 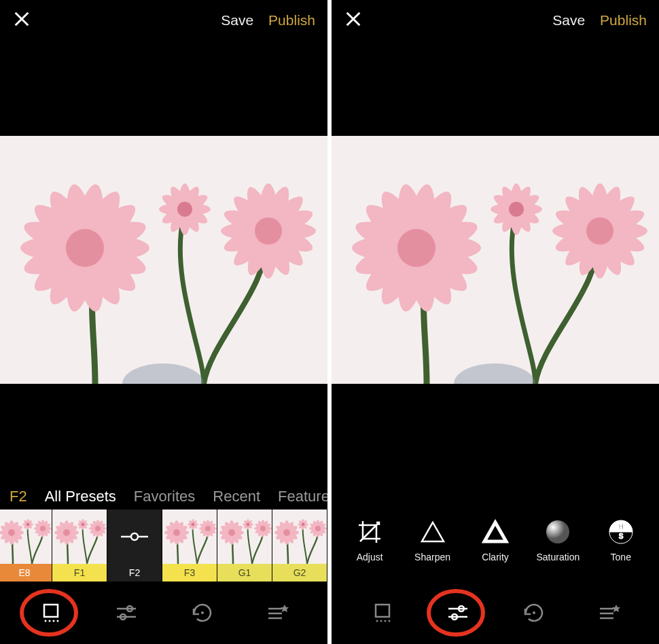 I want to click on tool-label: Saturation, so click(x=558, y=557).